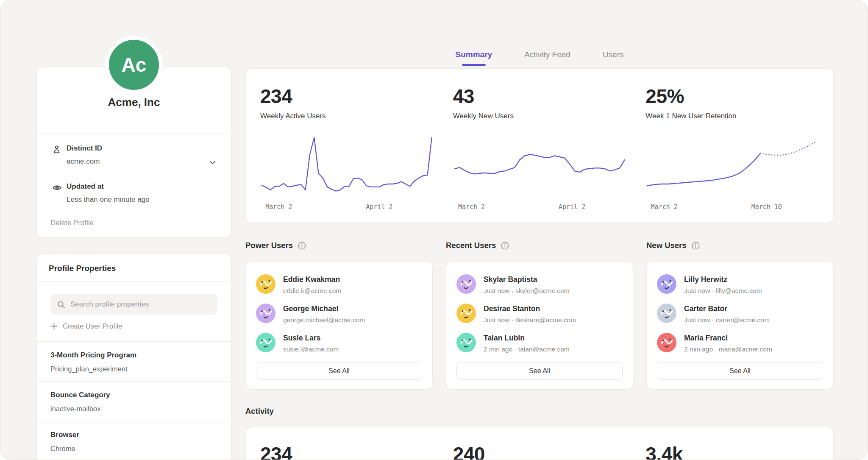 This screenshot has width=868, height=460. I want to click on tab-label: Users, so click(613, 54).